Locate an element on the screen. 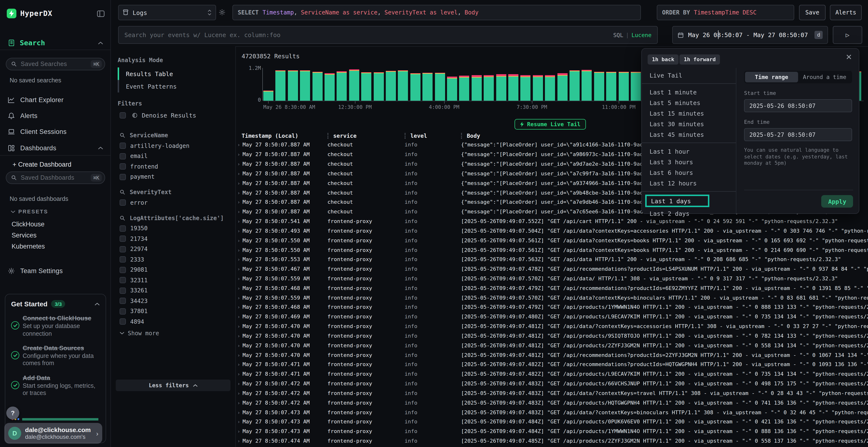 This screenshot has height=447, width=868. time-option-last-2-days: Last 2 days is located at coordinates (689, 213).